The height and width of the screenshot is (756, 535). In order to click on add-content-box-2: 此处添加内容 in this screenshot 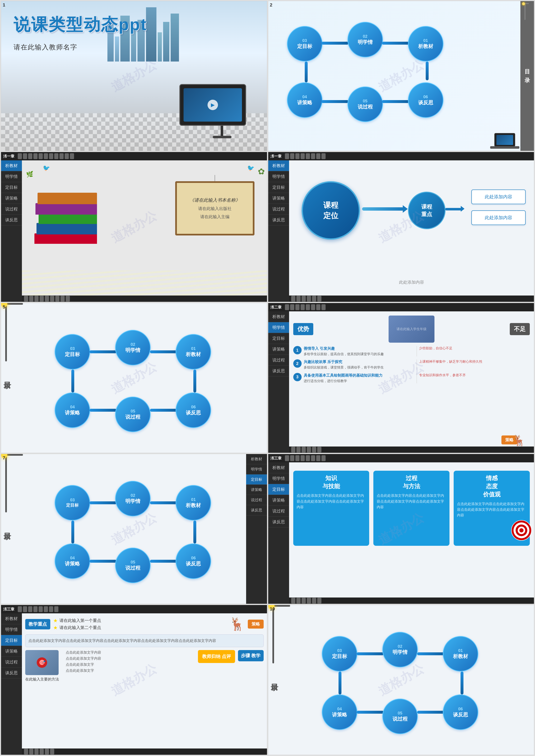, I will do `click(499, 218)`.